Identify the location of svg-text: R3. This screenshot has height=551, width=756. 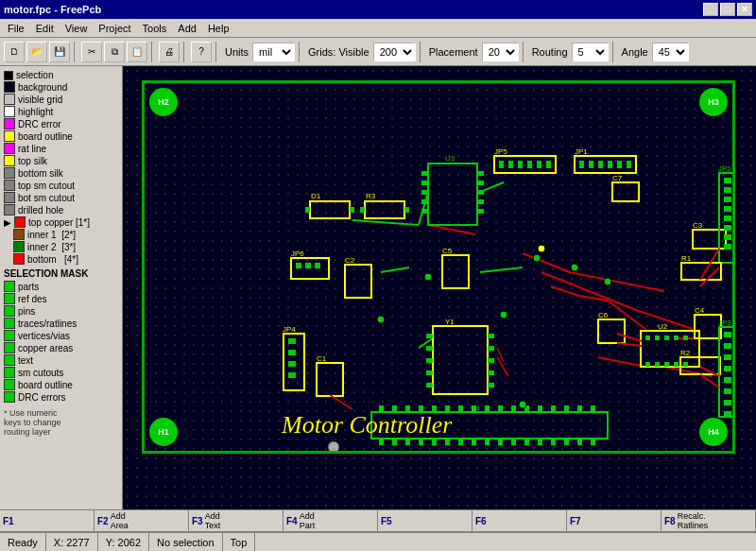
(370, 197).